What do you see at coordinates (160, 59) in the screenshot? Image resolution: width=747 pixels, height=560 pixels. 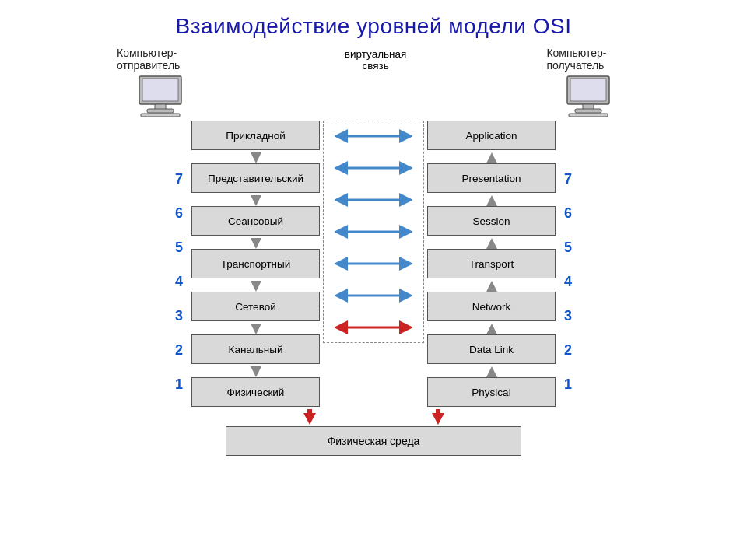 I see `left-computer-label: Компьютер-отправитель` at bounding box center [160, 59].